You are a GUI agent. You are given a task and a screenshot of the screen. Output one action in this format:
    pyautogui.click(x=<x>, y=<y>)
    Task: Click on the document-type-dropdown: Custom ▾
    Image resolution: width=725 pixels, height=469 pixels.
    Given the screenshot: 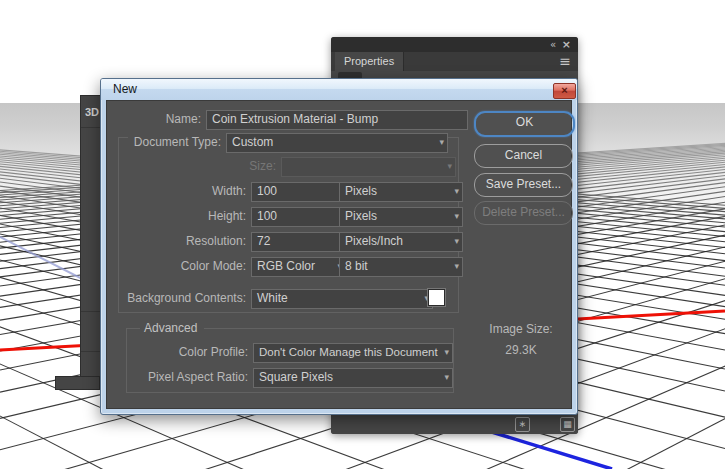 What is the action you would take?
    pyautogui.click(x=337, y=143)
    